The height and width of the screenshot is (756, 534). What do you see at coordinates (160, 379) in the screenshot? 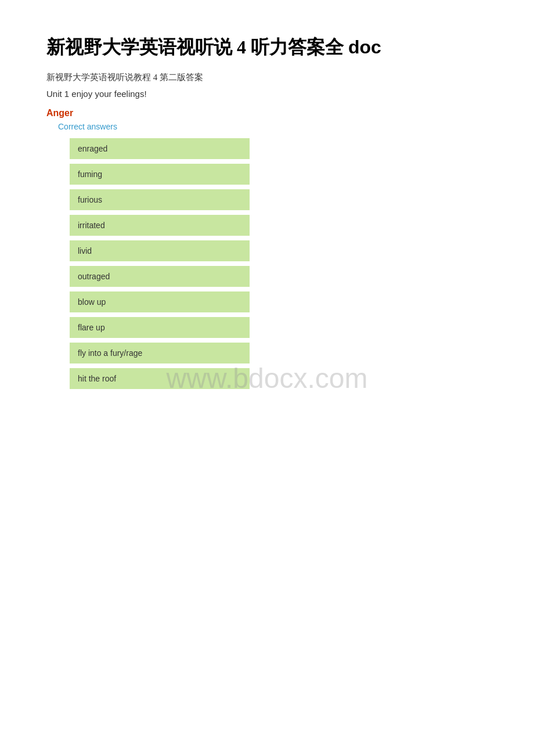
I see `answer-item: hit the roof` at bounding box center [160, 379].